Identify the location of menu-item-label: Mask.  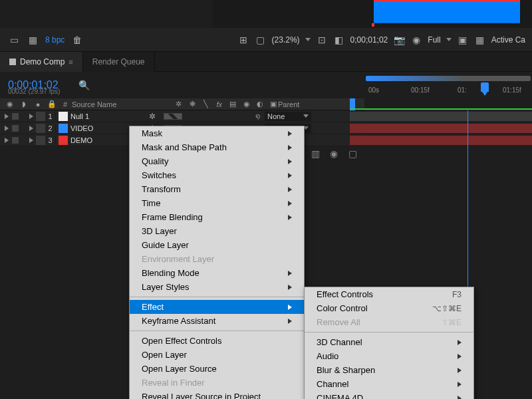
(152, 133).